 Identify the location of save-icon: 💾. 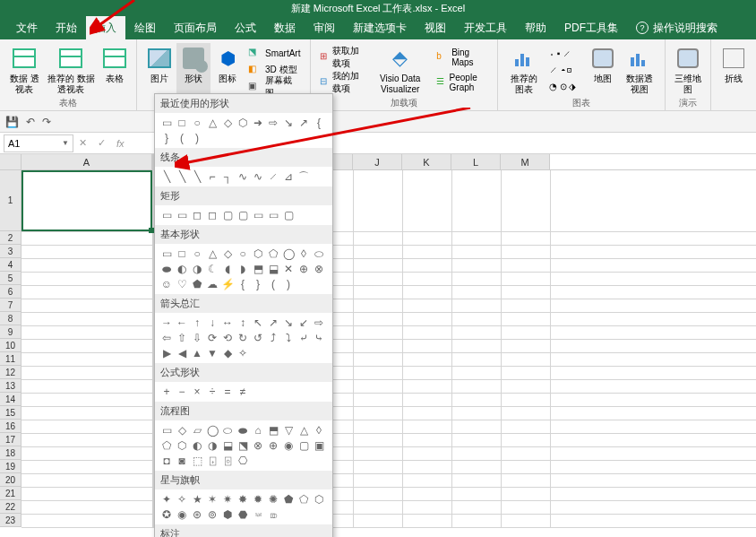
(13, 122).